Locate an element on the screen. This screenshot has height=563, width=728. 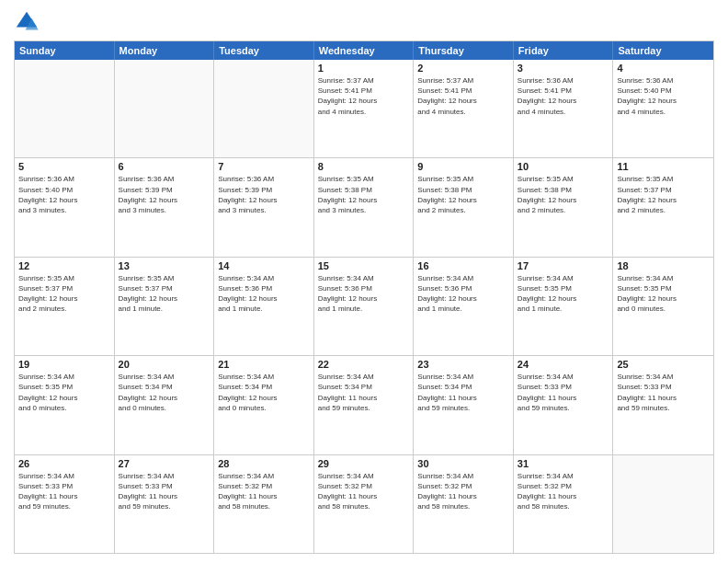
day-info: Sunrise: 5:36 AM Sunset: 5:39 PM Dayligh… is located at coordinates (264, 195).